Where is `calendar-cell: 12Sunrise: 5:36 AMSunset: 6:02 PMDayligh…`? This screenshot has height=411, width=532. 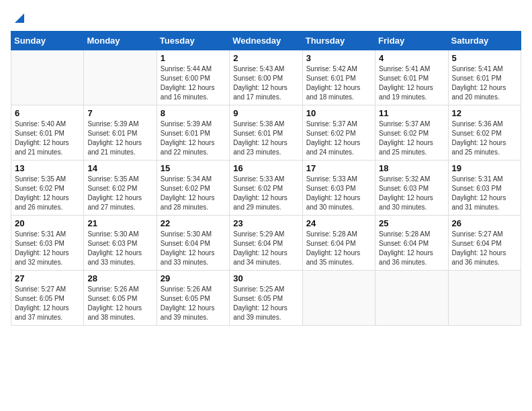
calendar-cell: 12Sunrise: 5:36 AMSunset: 6:02 PMDayligh… is located at coordinates (484, 133).